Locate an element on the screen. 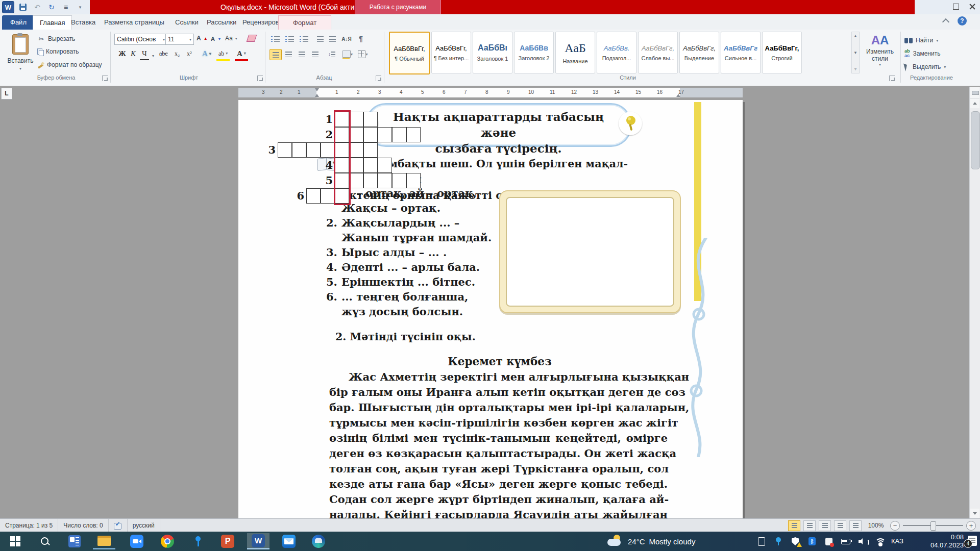 The width and height of the screenshot is (980, 551). font-color-button: А▾ is located at coordinates (241, 55).